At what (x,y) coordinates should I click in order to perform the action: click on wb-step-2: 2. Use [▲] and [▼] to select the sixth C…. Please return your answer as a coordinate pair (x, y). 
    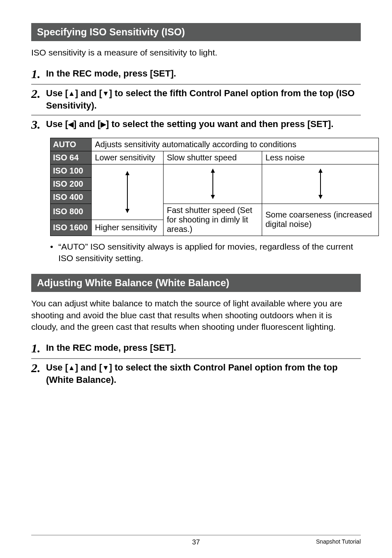
    Looking at the image, I should click on (196, 374).